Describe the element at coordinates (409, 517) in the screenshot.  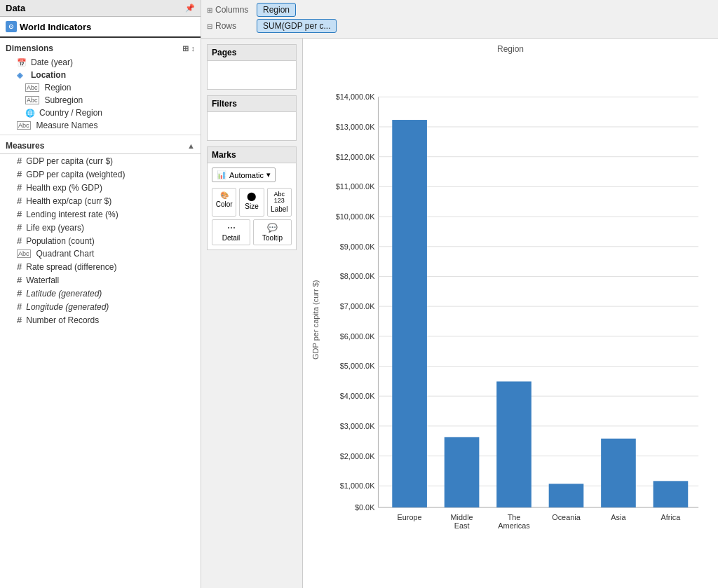
I see `xlabel-europe: Europe` at that location.